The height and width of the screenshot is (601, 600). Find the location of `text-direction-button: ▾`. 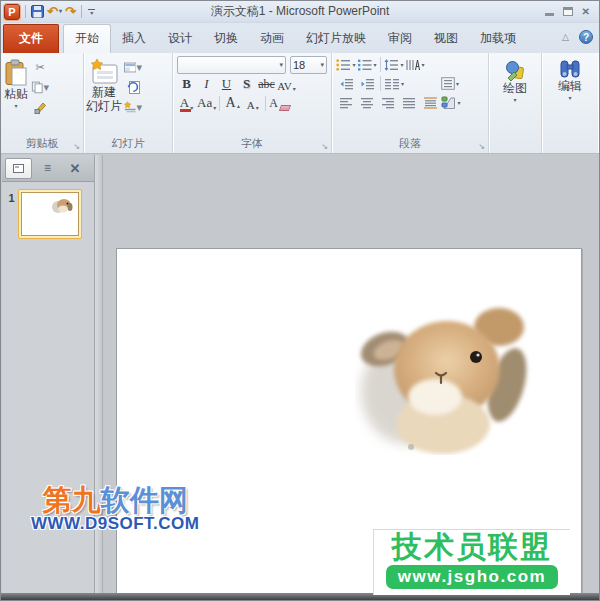

text-direction-button: ▾ is located at coordinates (415, 64).